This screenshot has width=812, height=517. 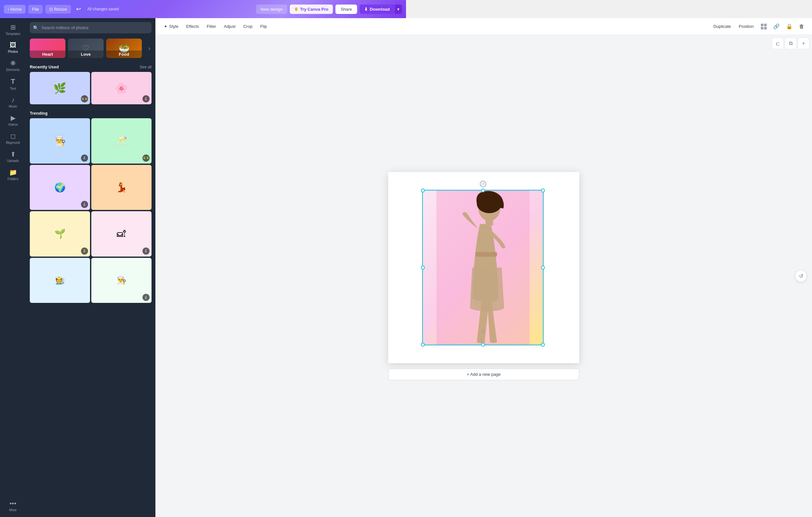 I want to click on trend-badge-2: ♛, so click(x=146, y=158).